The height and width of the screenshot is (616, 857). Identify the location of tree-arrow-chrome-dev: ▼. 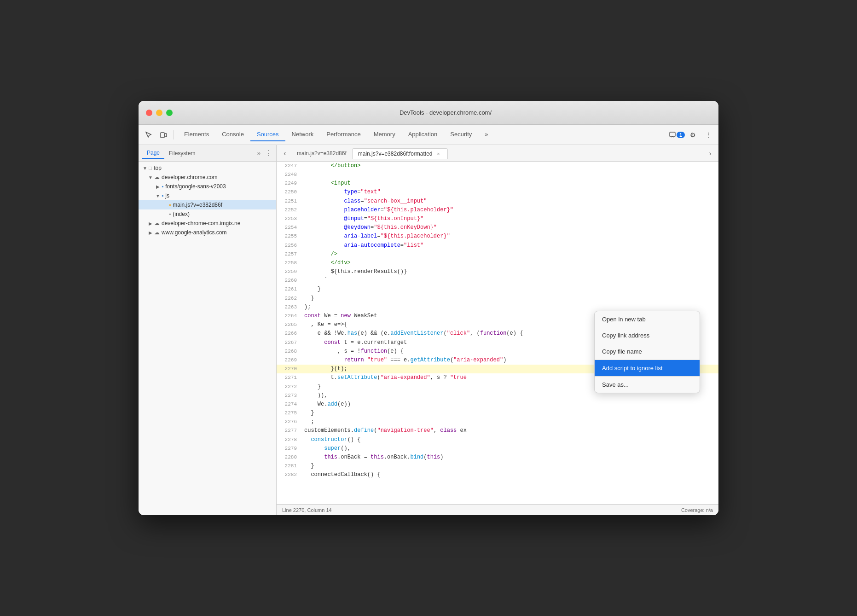
(151, 177).